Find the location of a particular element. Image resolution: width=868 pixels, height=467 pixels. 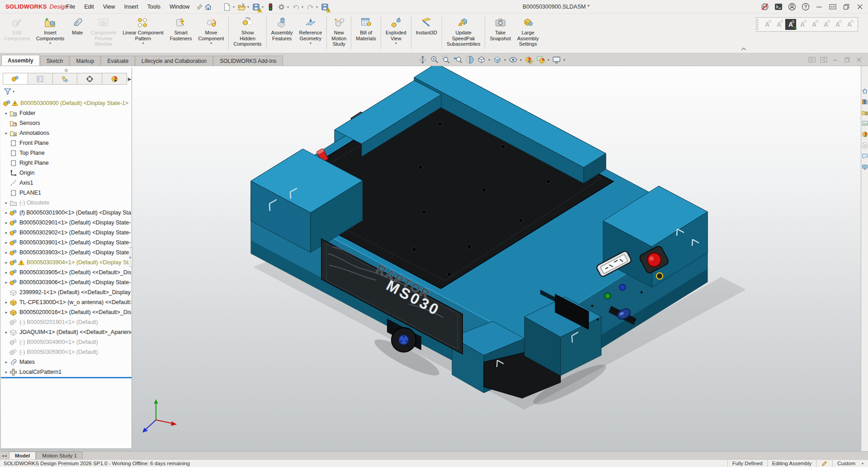

pane-left-icon is located at coordinates (812, 60).